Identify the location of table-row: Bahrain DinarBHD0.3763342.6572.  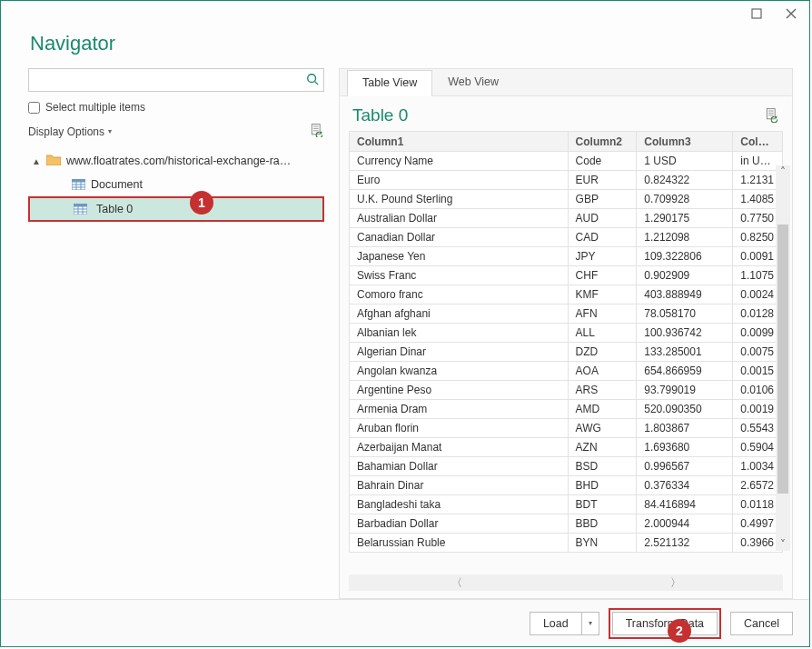
(567, 485).